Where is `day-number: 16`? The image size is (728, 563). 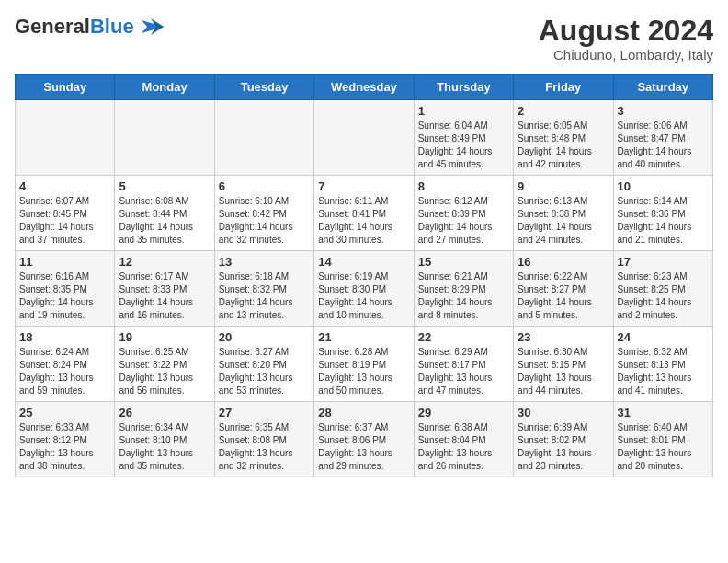 day-number: 16 is located at coordinates (563, 261).